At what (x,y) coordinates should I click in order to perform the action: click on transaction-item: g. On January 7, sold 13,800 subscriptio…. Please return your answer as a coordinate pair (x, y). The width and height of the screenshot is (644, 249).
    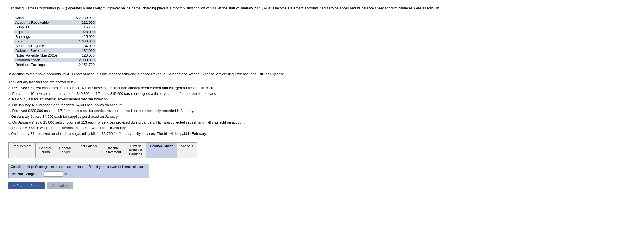
    Looking at the image, I should click on (322, 122).